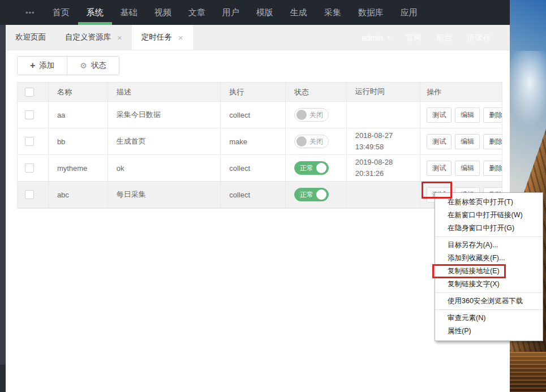 This screenshot has width=546, height=392. Describe the element at coordinates (61, 12) in the screenshot. I see `nav-item-home: 首页` at that location.